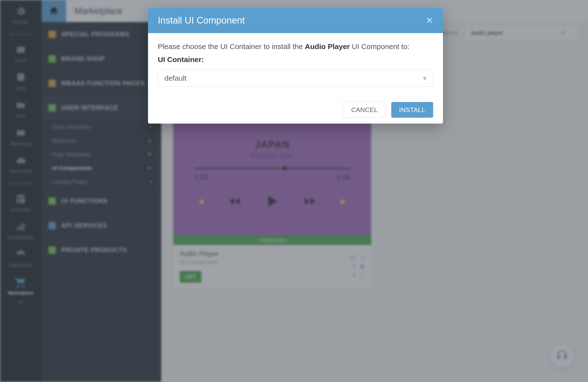  I want to click on cancel-button: CANCEL, so click(364, 110).